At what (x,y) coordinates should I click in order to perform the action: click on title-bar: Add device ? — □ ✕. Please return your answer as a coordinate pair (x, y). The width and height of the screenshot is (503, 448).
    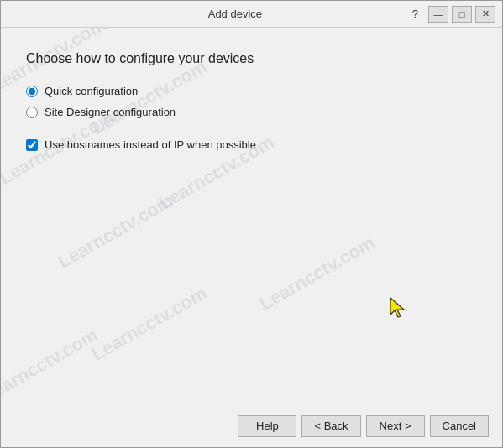
    Looking at the image, I should click on (252, 14).